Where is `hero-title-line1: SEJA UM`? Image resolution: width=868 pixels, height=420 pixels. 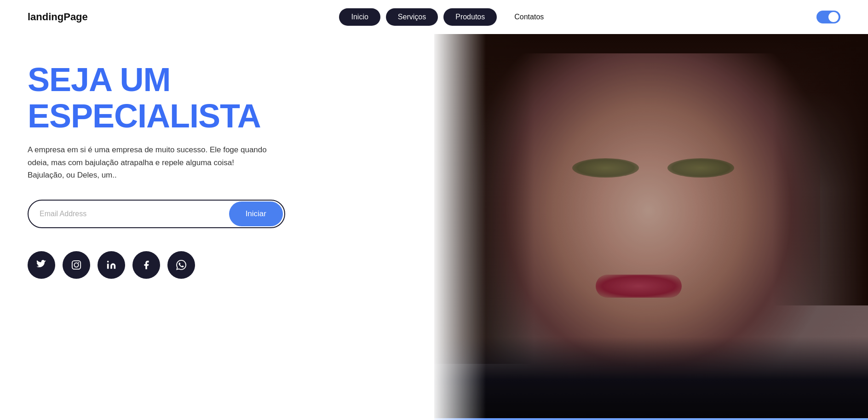 hero-title-line1: SEJA UM is located at coordinates (99, 80).